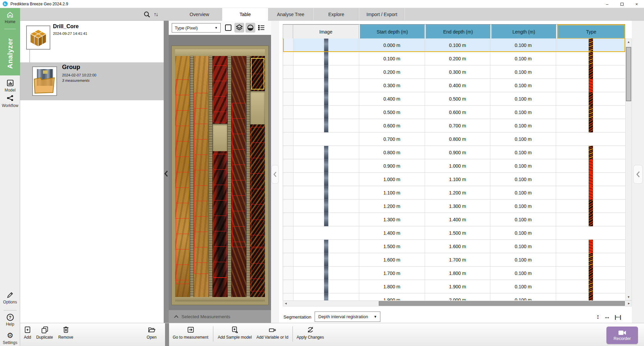  What do you see at coordinates (147, 15) in the screenshot?
I see `search-icon` at bounding box center [147, 15].